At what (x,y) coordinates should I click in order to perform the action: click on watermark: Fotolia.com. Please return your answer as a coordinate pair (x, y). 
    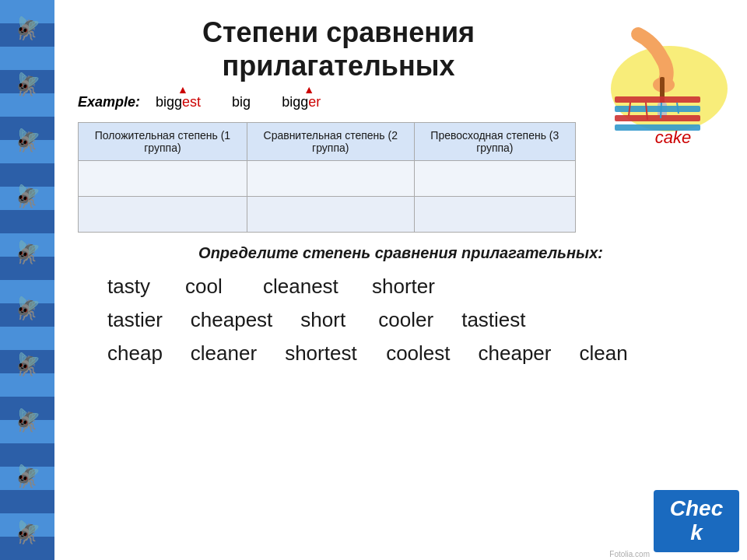
    Looking at the image, I should click on (630, 554).